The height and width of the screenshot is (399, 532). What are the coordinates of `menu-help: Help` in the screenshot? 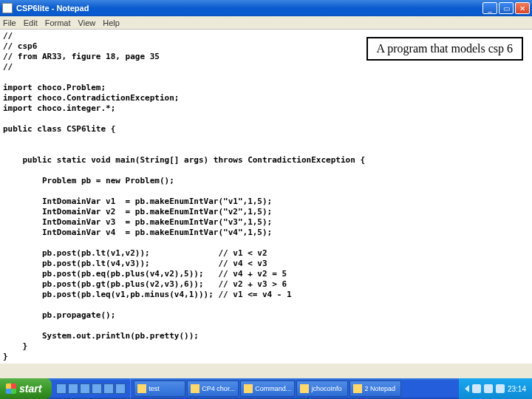 It's located at (111, 23).